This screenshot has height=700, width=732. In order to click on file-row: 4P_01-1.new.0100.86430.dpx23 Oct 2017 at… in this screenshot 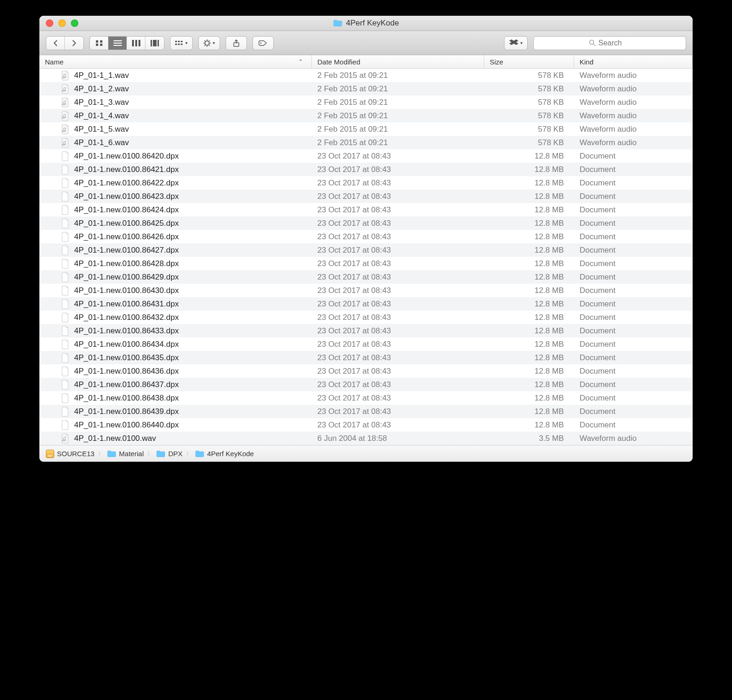, I will do `click(366, 290)`.